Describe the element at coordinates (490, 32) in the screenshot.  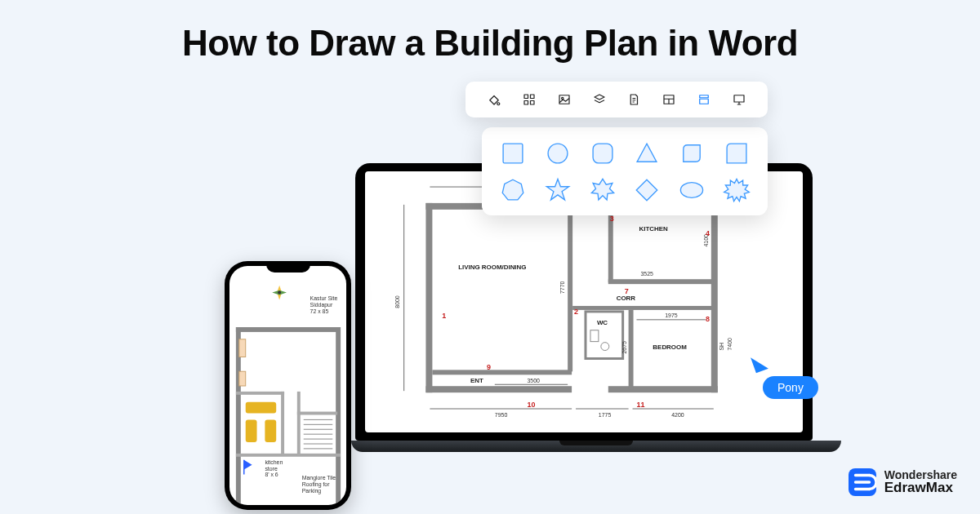
I see `page-title: How to Draw a Building Plan in Word` at that location.